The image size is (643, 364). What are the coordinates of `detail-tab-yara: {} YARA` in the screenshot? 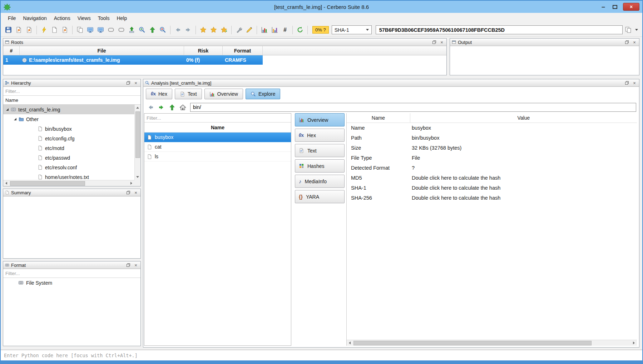 It's located at (320, 196).